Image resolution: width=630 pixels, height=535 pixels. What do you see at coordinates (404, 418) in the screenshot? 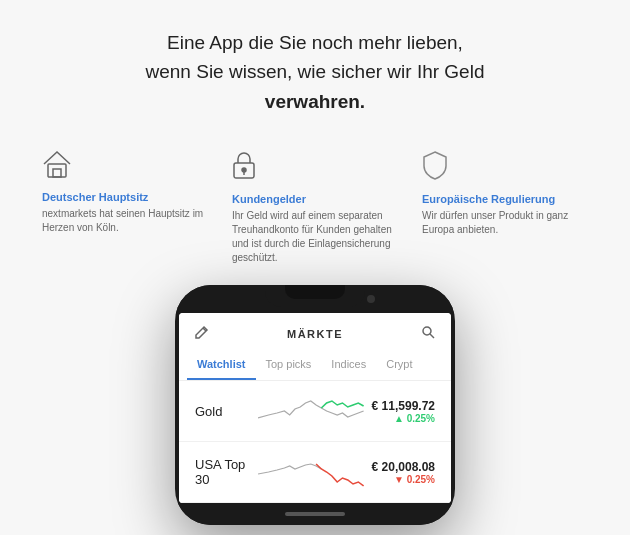
I see `stock-change-gold: ▲ 0.25%` at bounding box center [404, 418].